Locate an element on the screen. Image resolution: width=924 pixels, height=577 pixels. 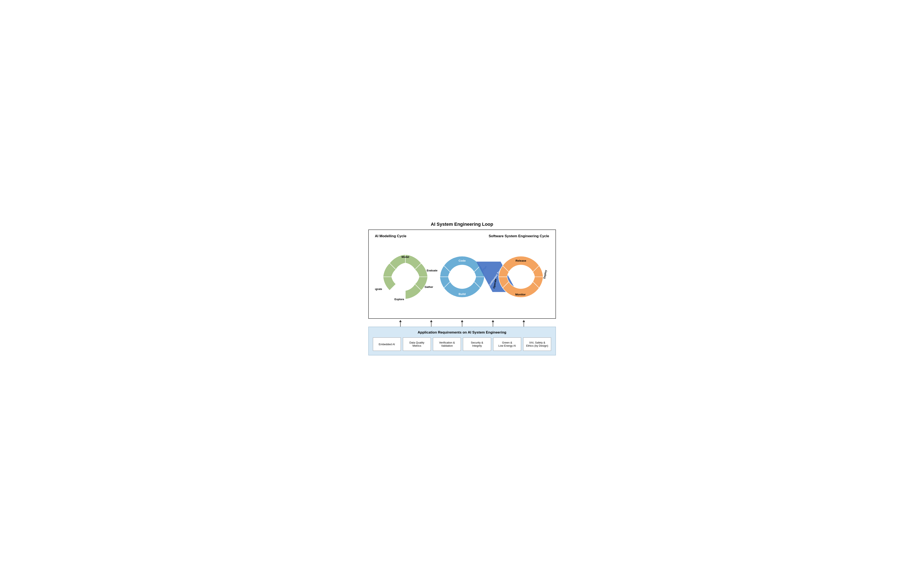
req-item-data-quality: Data Quality Metrics is located at coordinates (417, 344).